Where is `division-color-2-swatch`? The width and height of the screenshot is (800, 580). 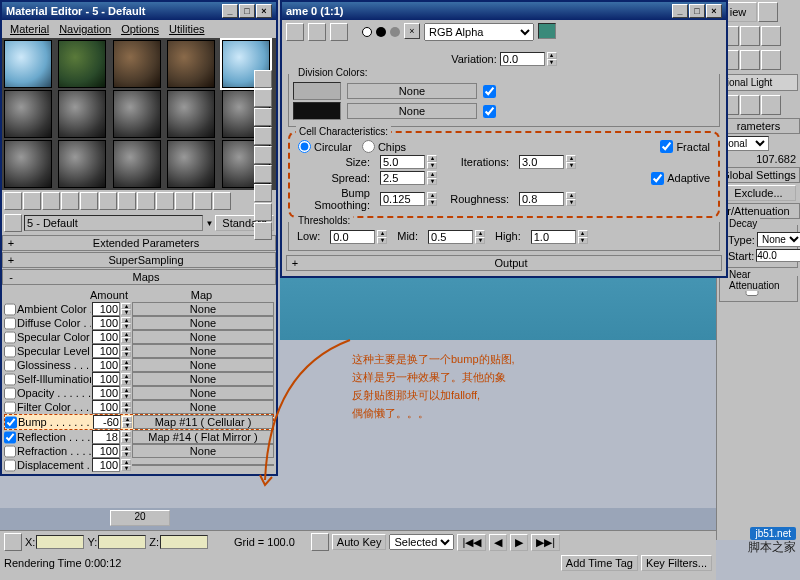
division-color-2-swatch is located at coordinates (317, 111).